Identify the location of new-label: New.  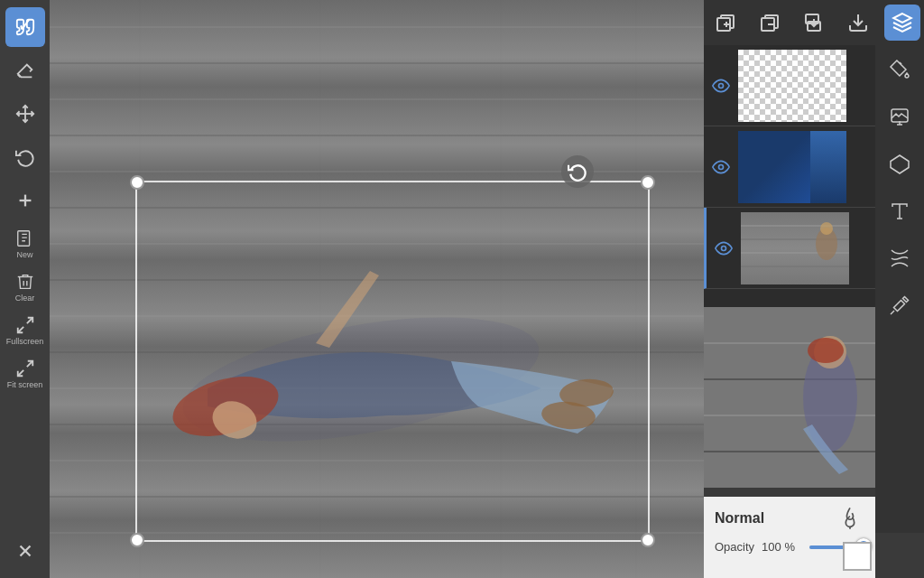
(24, 255).